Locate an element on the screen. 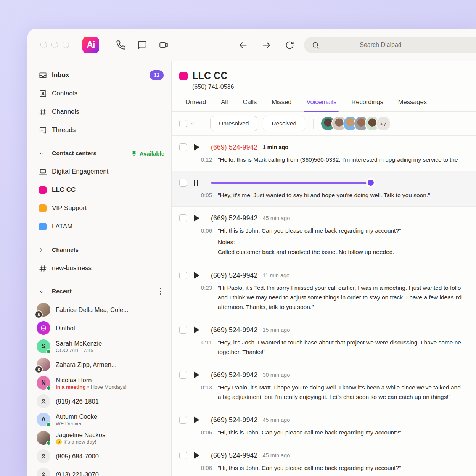 This screenshot has width=476, height=476. notes-text: Called customer back and resolved the is… is located at coordinates (310, 252).